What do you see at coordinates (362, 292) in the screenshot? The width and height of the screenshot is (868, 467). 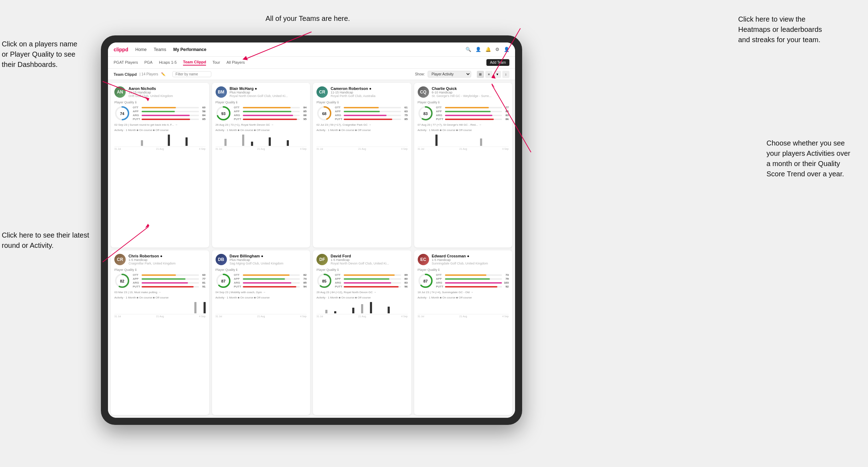 I see `last-round: 26 Aug 23 | 84 (+12), Royal North Devon …` at bounding box center [362, 292].